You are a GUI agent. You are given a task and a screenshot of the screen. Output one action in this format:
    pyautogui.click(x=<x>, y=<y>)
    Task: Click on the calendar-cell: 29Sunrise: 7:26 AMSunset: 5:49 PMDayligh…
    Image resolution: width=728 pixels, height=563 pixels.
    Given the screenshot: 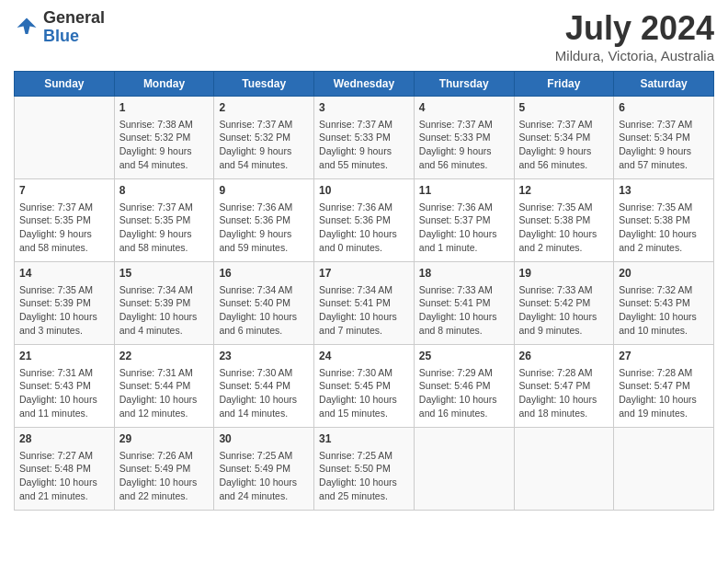 What is the action you would take?
    pyautogui.click(x=164, y=469)
    